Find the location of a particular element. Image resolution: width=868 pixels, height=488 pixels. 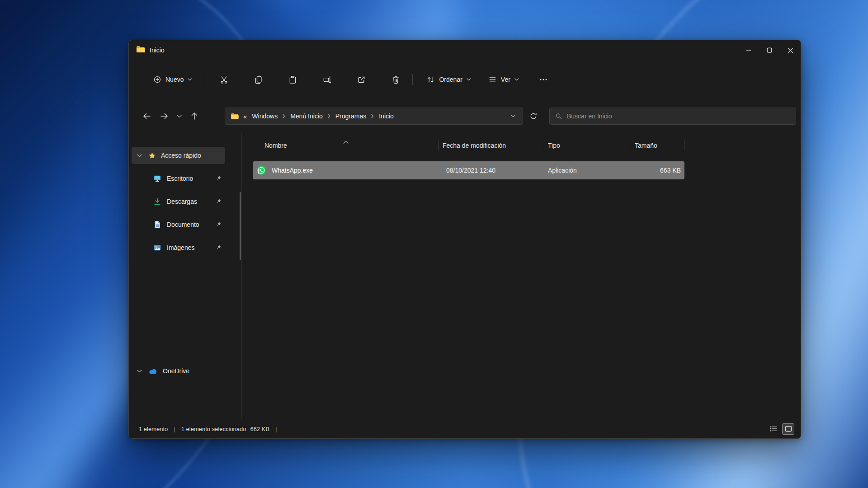

minimize-button is located at coordinates (749, 50).